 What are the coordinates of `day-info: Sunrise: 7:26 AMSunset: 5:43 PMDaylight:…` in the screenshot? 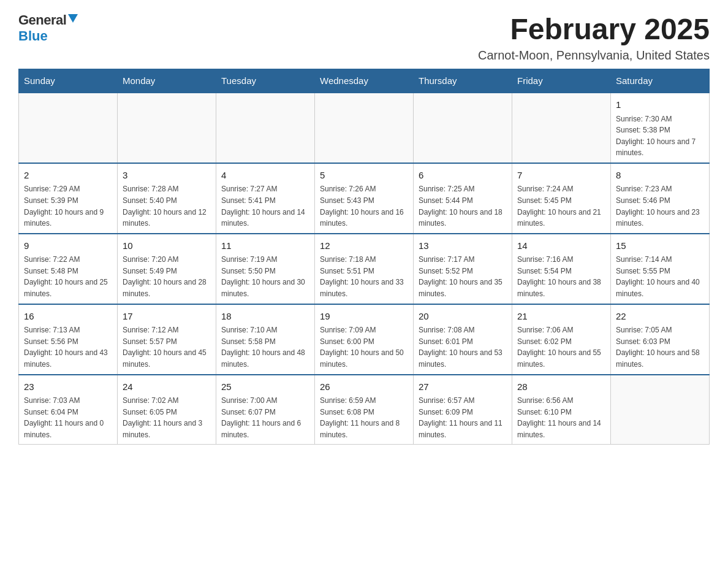 It's located at (364, 206).